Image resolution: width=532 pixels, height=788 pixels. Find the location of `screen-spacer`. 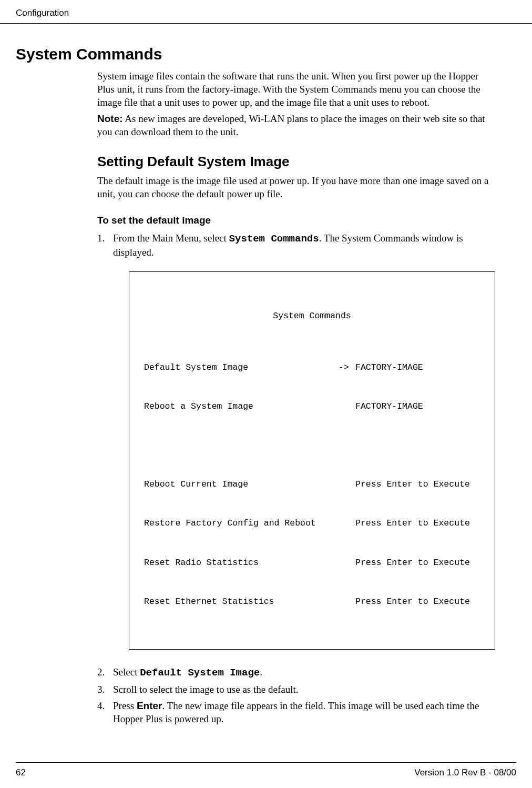

screen-spacer is located at coordinates (312, 446).